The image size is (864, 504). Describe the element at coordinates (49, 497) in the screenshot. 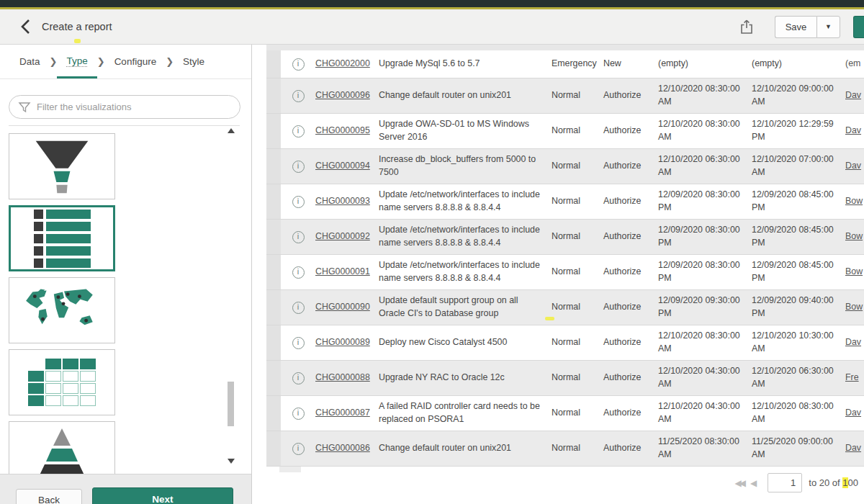

I see `back-button: Back` at that location.